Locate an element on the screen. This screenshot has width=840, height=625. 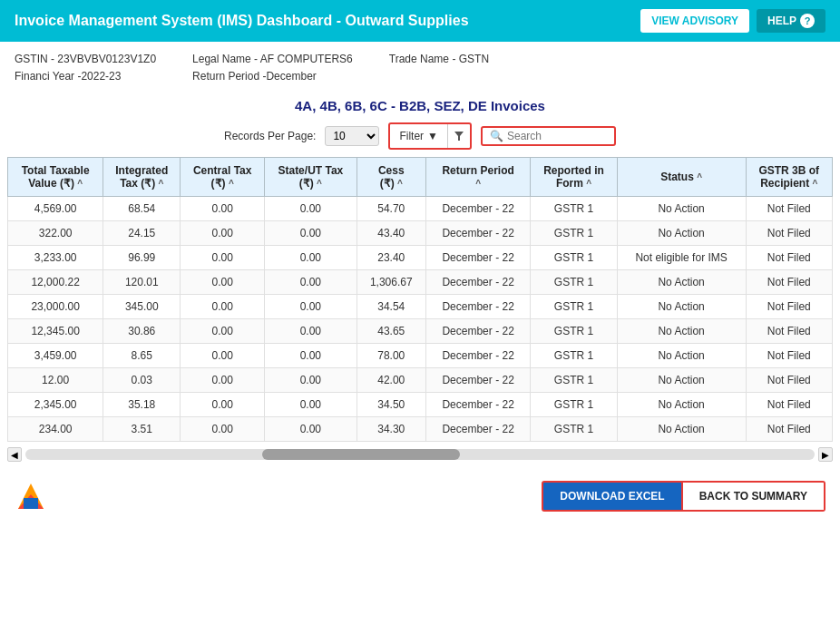
logo-icon is located at coordinates (31, 496).